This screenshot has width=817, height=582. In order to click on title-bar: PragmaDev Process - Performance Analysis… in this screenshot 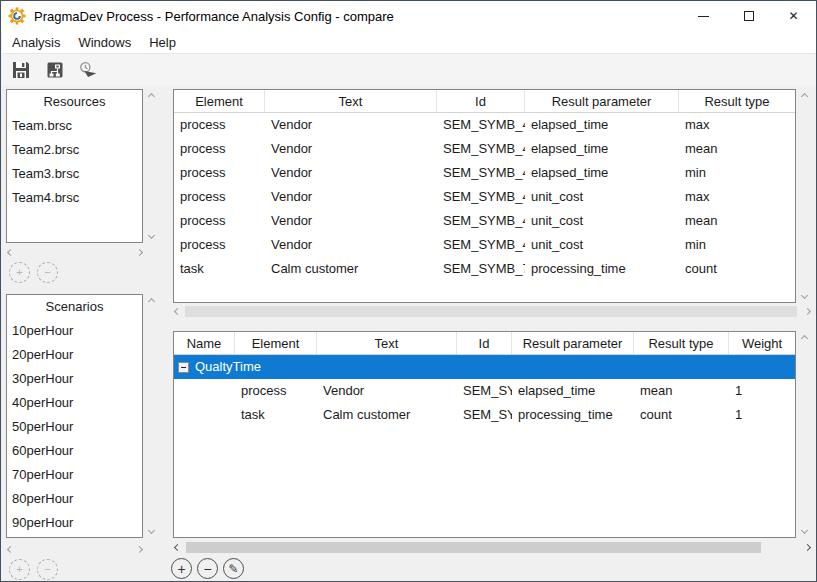, I will do `click(408, 16)`.